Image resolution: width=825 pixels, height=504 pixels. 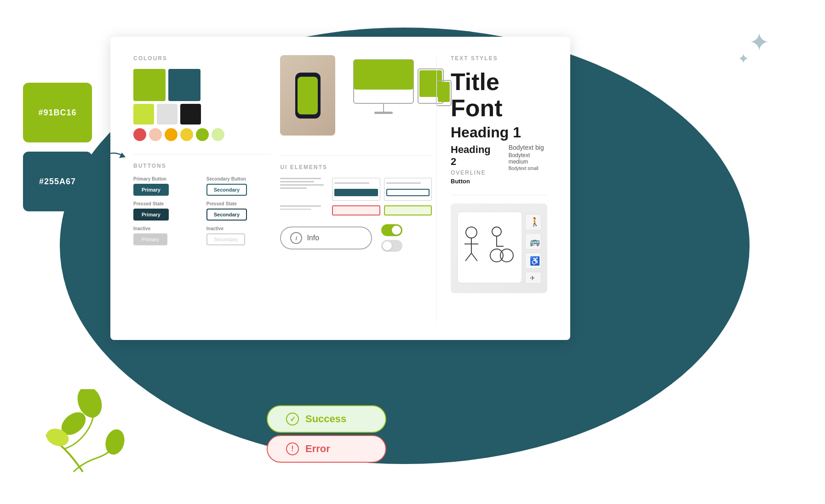 I want to click on ui-filled-field-col, so click(x=356, y=189).